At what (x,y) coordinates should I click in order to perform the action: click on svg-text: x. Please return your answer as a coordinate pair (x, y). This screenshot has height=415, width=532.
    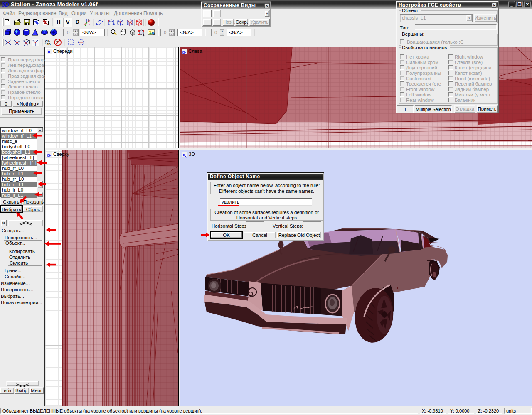
    Looking at the image, I should click on (89, 24).